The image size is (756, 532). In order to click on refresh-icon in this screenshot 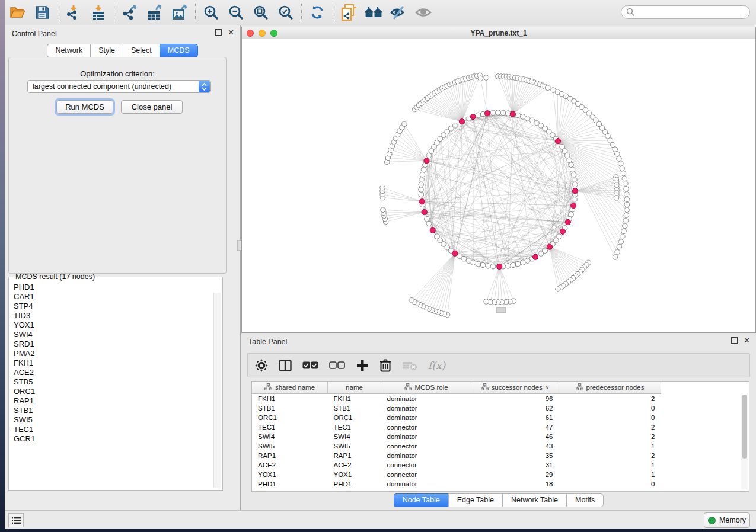, I will do `click(317, 12)`.